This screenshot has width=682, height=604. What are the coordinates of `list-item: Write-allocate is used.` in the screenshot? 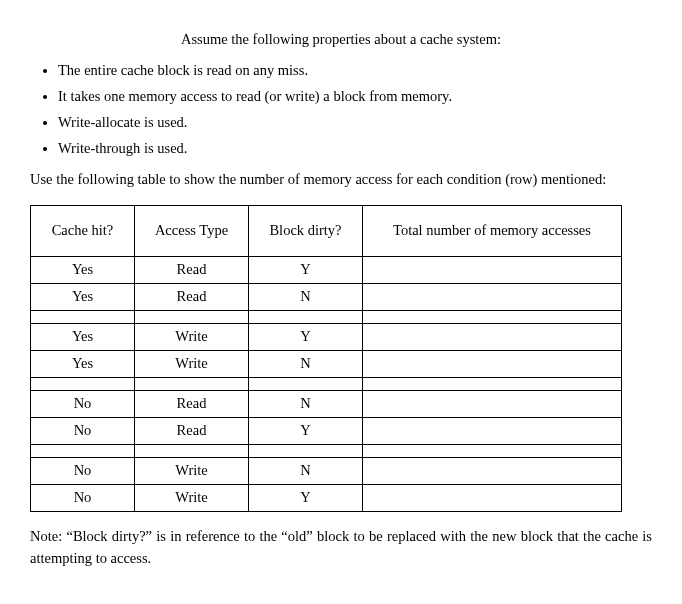 It's located at (355, 123).